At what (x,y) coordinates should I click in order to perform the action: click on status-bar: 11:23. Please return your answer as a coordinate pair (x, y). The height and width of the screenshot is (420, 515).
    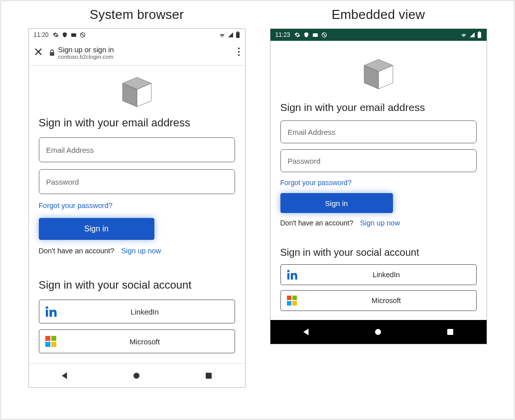
    Looking at the image, I should click on (379, 35).